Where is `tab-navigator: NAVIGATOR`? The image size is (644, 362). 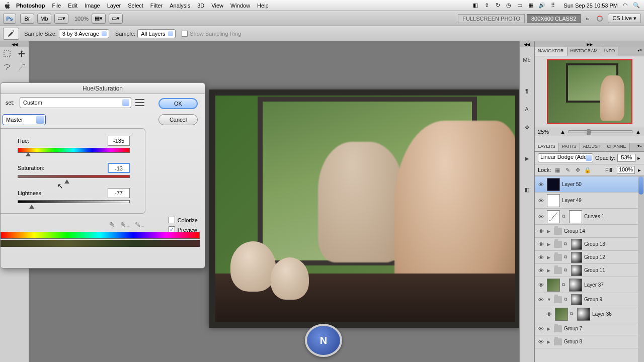
tab-navigator: NAVIGATOR is located at coordinates (551, 51).